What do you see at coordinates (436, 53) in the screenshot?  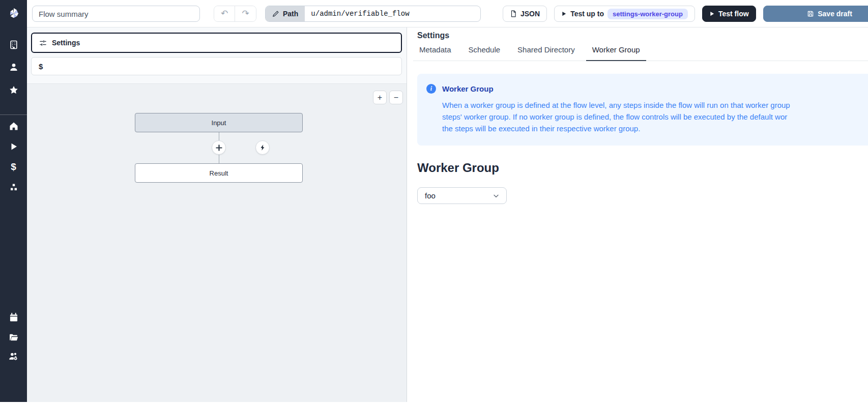 I see `tab-metadata: Metadata` at bounding box center [436, 53].